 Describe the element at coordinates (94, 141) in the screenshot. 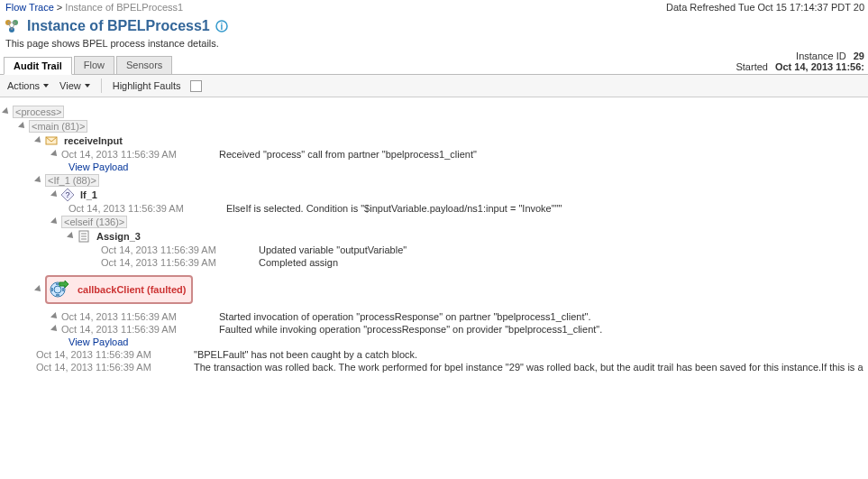

I see `node-receive-input: receiveInput` at that location.